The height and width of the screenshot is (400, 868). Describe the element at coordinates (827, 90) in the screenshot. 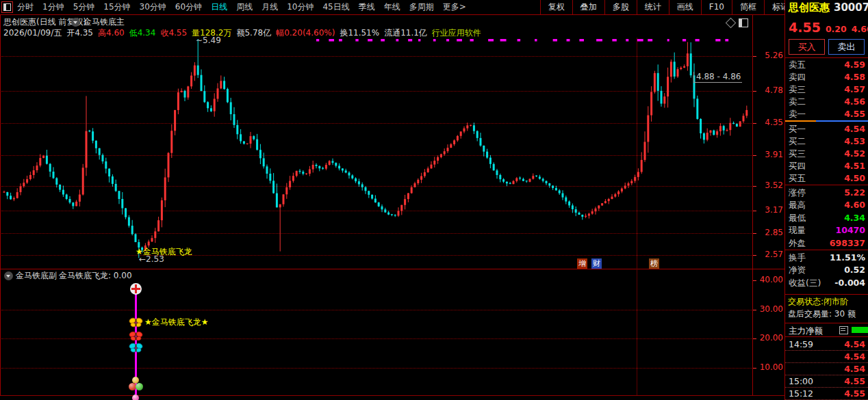

I see `quote-row: 卖三4.57` at that location.